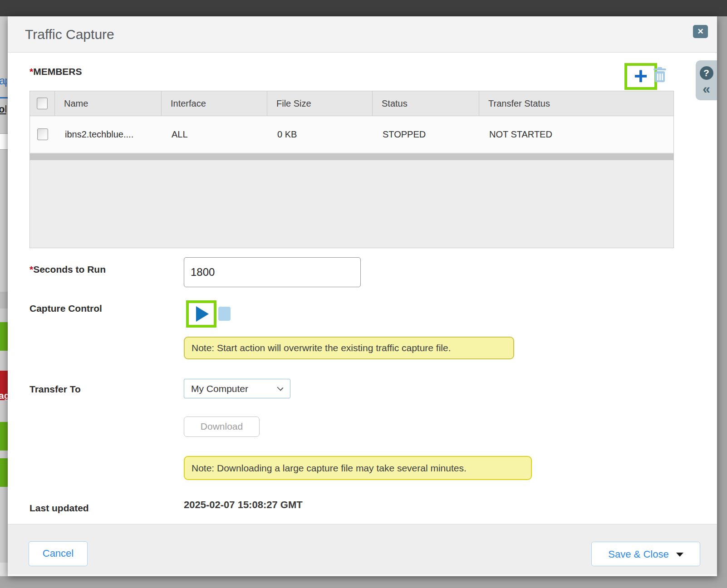 The width and height of the screenshot is (727, 588). Describe the element at coordinates (364, 8) in the screenshot. I see `browser-top-bar` at that location.